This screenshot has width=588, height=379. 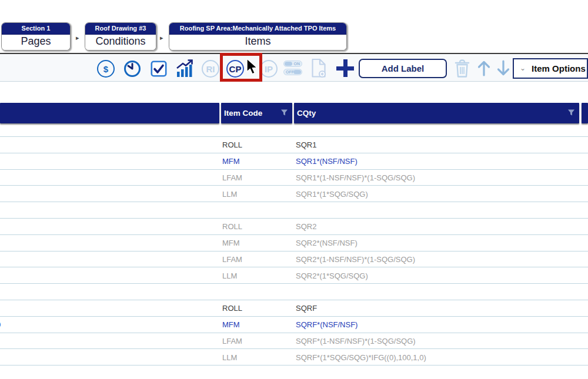 What do you see at coordinates (436, 113) in the screenshot?
I see `column-header-cqty: CQty` at bounding box center [436, 113].